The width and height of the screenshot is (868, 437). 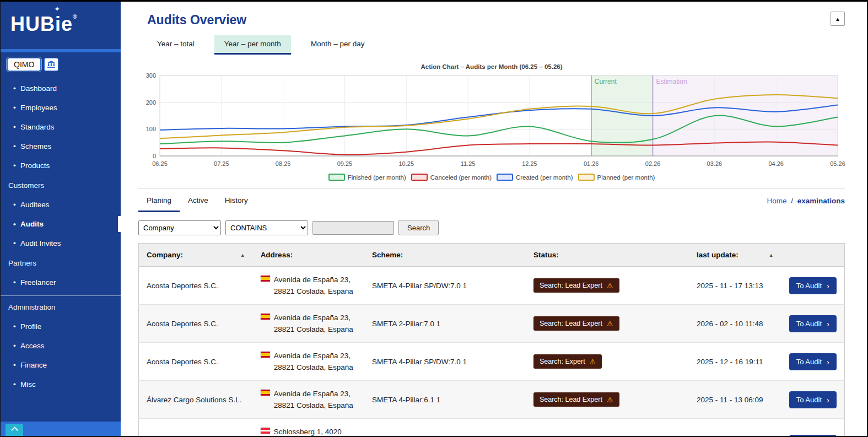 What do you see at coordinates (419, 228) in the screenshot?
I see `search-button: Search` at bounding box center [419, 228].